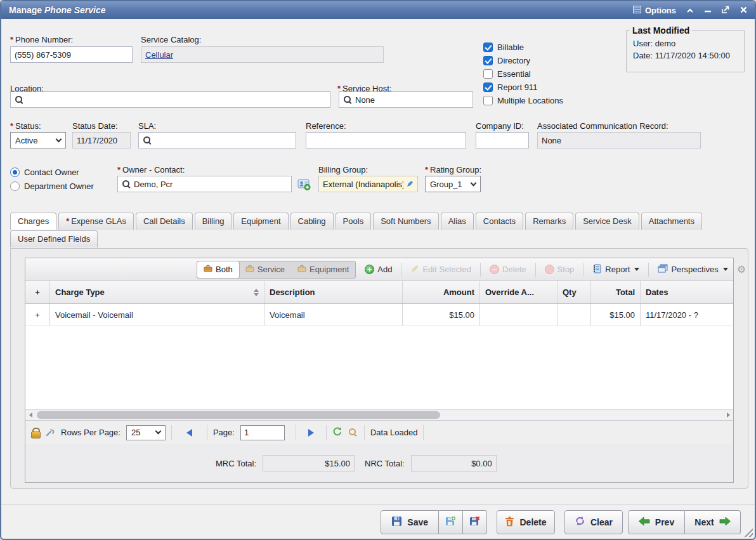 The image size is (756, 540). Describe the element at coordinates (488, 61) in the screenshot. I see `directory-checkbox` at that location.